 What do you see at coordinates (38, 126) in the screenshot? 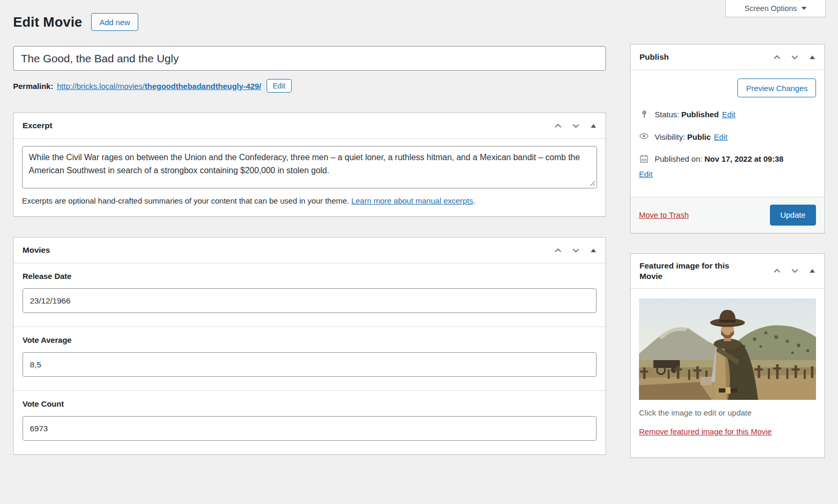
I see `excerpt-metabox-title: Excerpt` at bounding box center [38, 126].